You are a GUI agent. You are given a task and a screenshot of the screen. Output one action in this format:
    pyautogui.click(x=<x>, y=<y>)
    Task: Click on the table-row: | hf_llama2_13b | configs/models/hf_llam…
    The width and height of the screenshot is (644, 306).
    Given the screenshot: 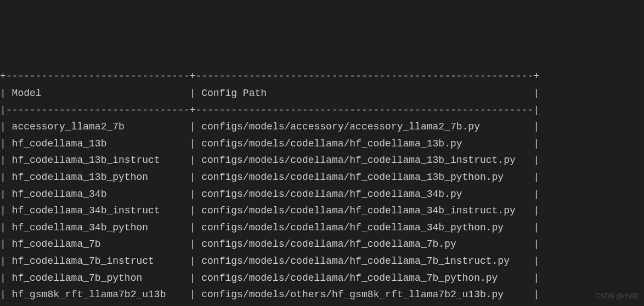 What is the action you would take?
    pyautogui.click(x=322, y=305)
    